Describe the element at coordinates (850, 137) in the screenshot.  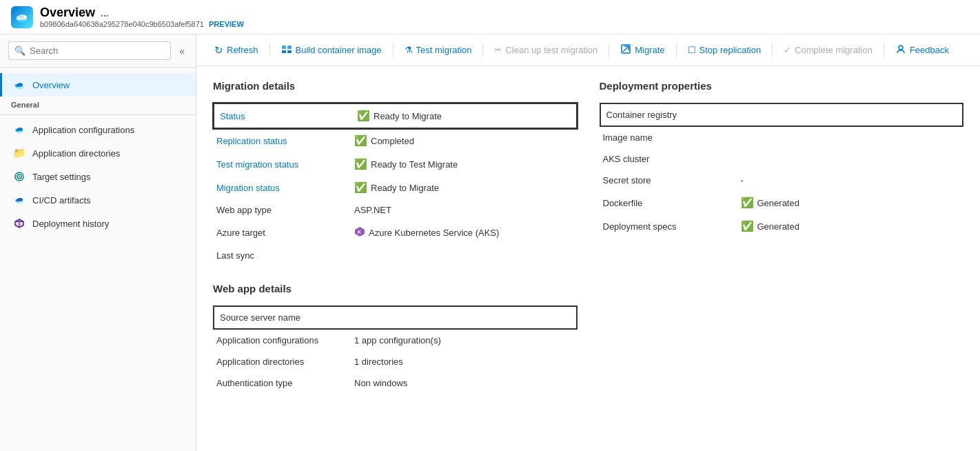
I see `image-name-value` at that location.